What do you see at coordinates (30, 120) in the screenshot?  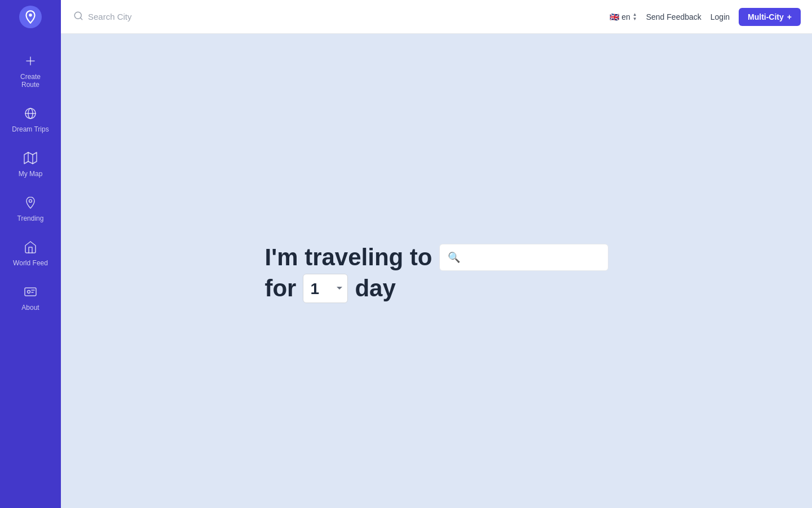 I see `sidebar-item-dream-trips: Dream Trips` at bounding box center [30, 120].